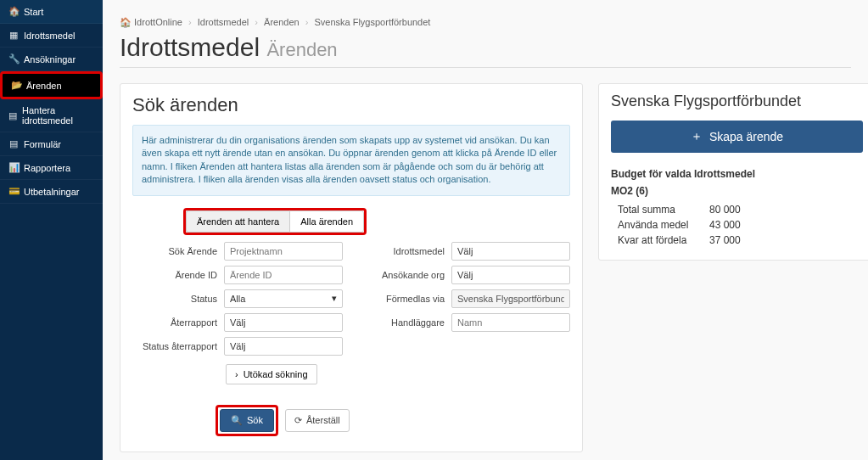  Describe the element at coordinates (16, 85) in the screenshot. I see `folder-icon: 📂` at that location.